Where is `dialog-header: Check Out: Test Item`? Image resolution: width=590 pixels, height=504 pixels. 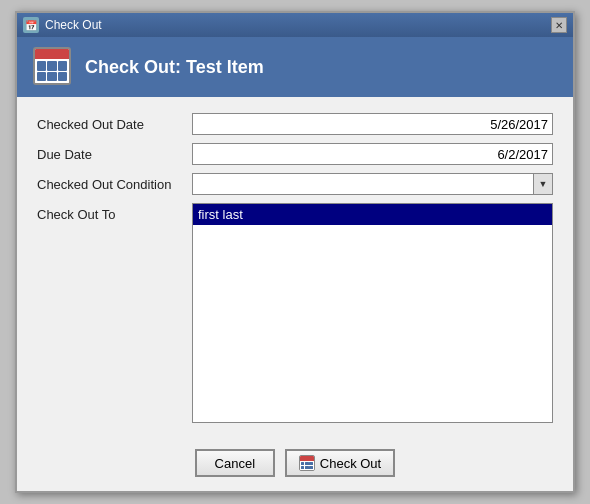
dialog-header: Check Out: Test Item is located at coordinates (295, 67).